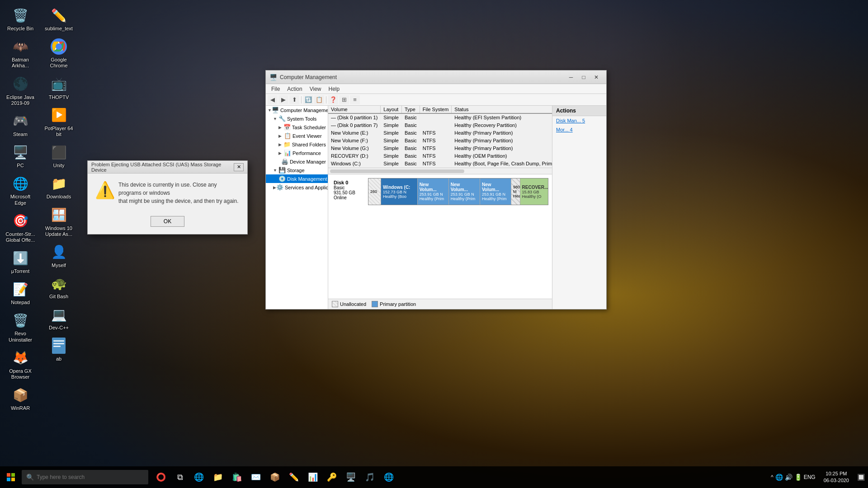 Image resolution: width=868 pixels, height=488 pixels. What do you see at coordinates (297, 110) in the screenshot?
I see `tree-item-root: ▼ 🖥️ Computer Management (L` at bounding box center [297, 110].